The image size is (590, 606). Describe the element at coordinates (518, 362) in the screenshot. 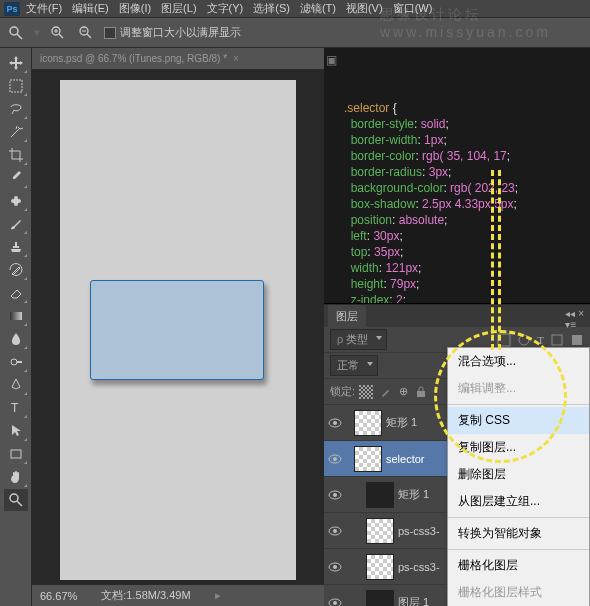

I see `context-menu-item: 混合选项...` at that location.